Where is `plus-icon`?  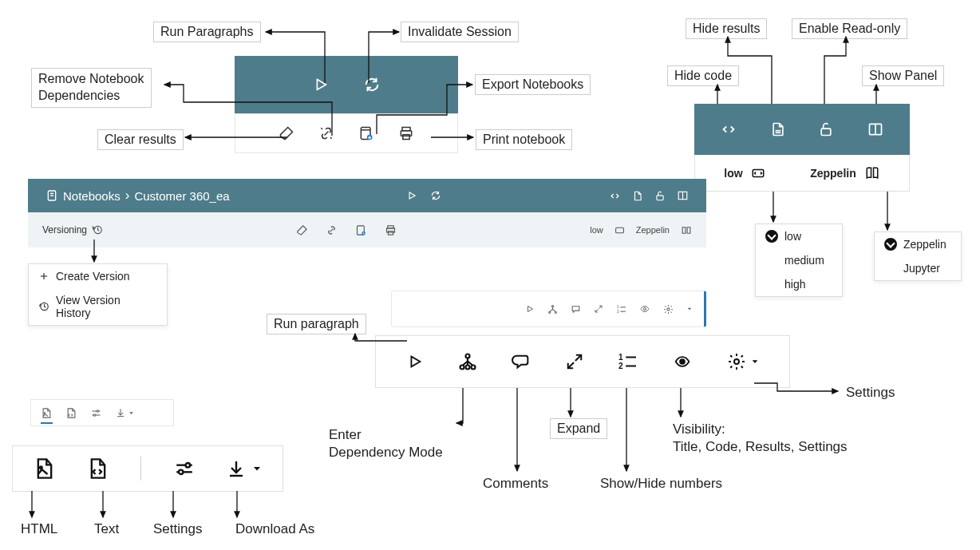
plus-icon is located at coordinates (44, 276).